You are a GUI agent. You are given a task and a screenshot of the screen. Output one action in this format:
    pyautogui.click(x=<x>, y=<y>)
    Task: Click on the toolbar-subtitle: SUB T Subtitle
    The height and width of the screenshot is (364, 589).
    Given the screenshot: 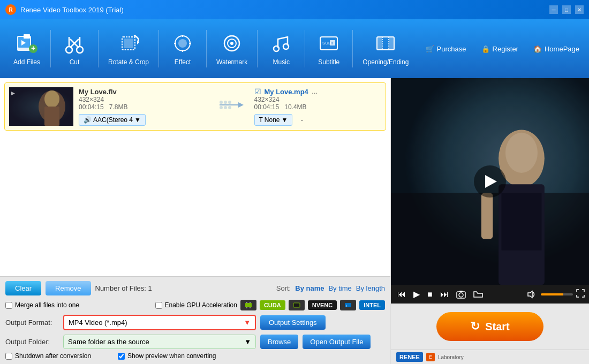 What is the action you would take?
    pyautogui.click(x=329, y=49)
    